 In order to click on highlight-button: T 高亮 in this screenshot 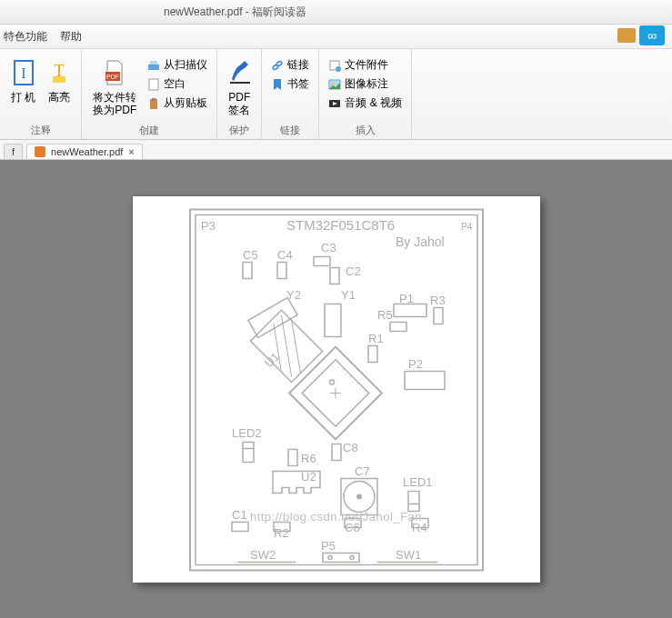, I will do `click(59, 80)`.